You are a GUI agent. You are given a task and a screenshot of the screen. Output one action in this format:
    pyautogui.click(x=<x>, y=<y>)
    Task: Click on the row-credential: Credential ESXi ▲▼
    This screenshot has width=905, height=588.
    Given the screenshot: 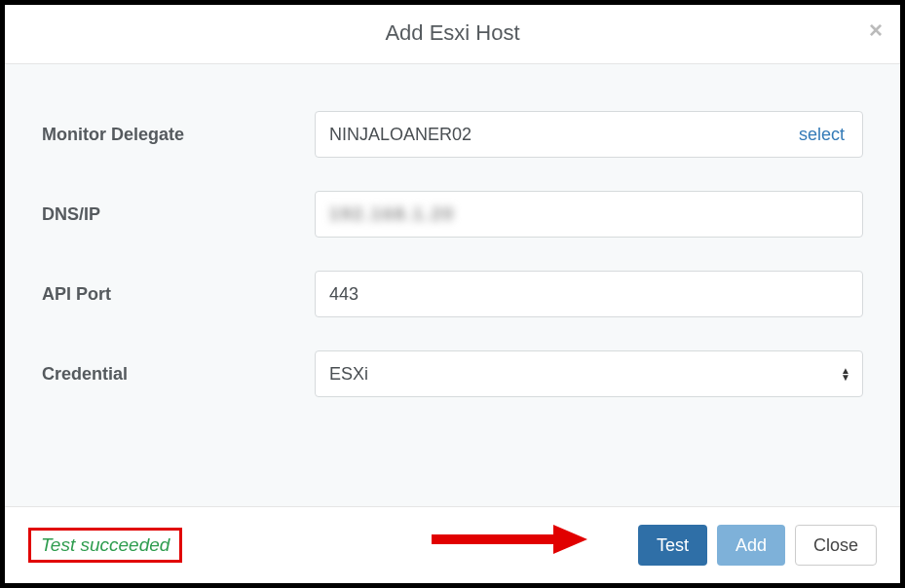 What is the action you would take?
    pyautogui.click(x=452, y=374)
    